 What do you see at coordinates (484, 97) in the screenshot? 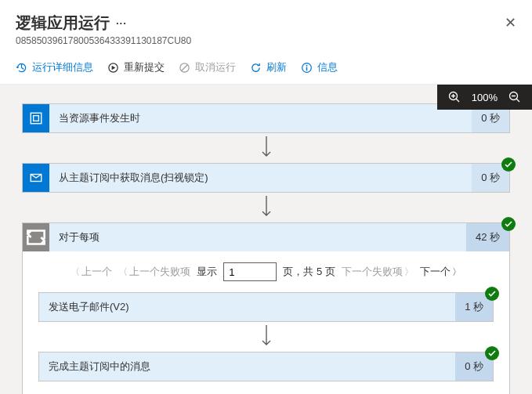
I see `zoom-level: 100%` at bounding box center [484, 97].